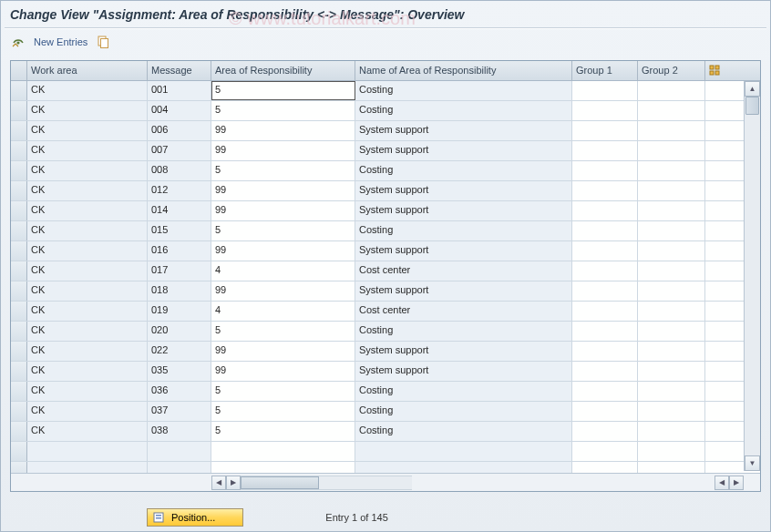 The width and height of the screenshot is (771, 532). Describe the element at coordinates (283, 452) in the screenshot. I see `cell-area` at that location.